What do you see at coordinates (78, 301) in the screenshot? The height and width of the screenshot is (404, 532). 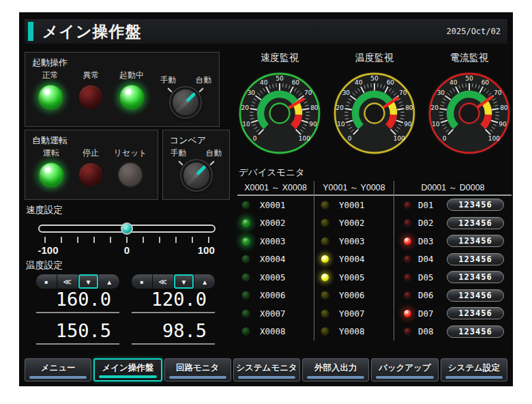 I see `temp-setpoint-display-1: 160.0` at bounding box center [78, 301].